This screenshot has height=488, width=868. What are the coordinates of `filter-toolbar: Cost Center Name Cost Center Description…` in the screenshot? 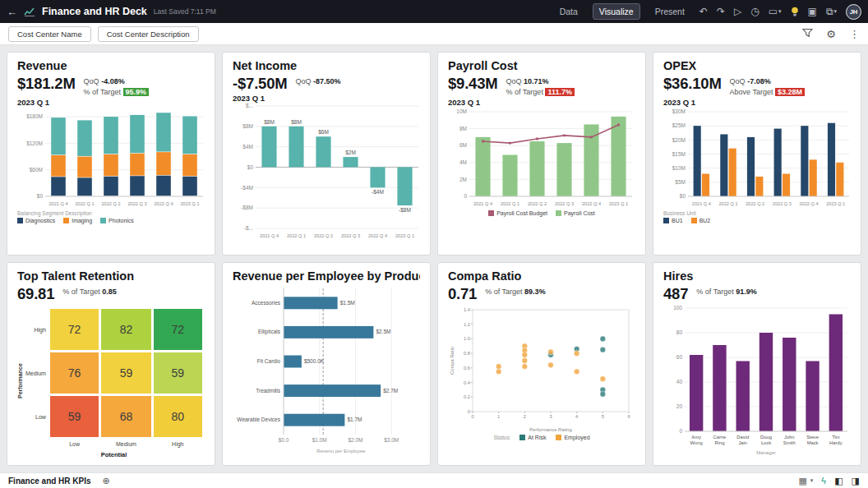 It's located at (434, 35).